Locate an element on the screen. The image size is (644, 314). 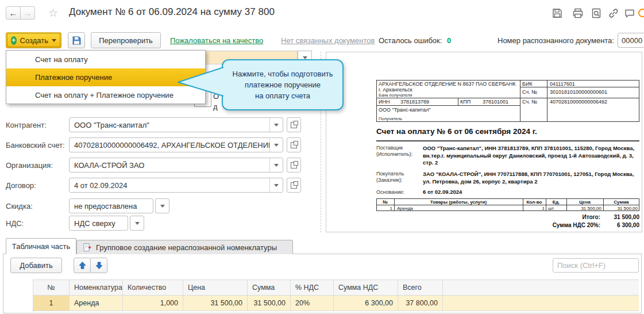
hint-line: платежное поручение is located at coordinates (283, 85).